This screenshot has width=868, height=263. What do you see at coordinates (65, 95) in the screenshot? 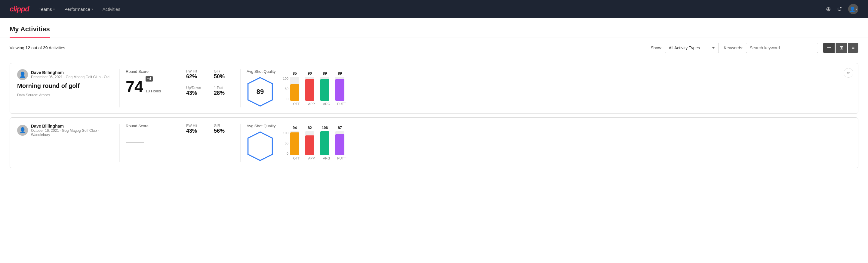
I see `data-source: Data Source: Arccos` at bounding box center [65, 95].